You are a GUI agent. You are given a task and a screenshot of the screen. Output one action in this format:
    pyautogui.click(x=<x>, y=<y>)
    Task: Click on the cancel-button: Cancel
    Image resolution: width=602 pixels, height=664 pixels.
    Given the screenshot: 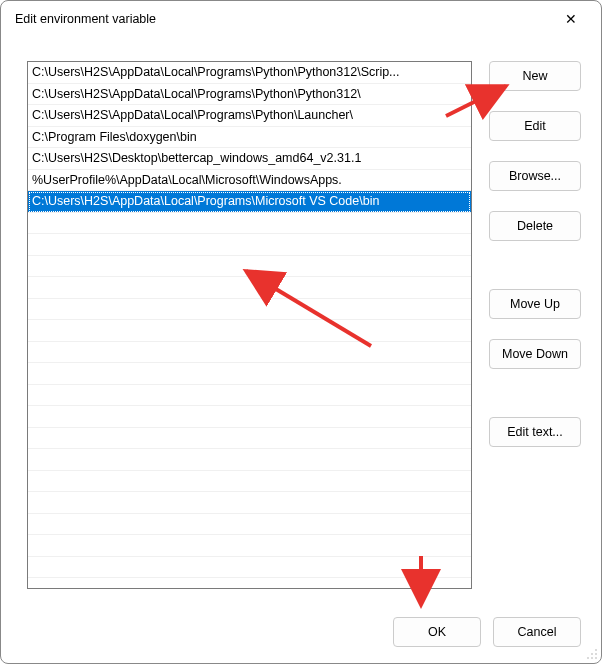 What is the action you would take?
    pyautogui.click(x=537, y=632)
    